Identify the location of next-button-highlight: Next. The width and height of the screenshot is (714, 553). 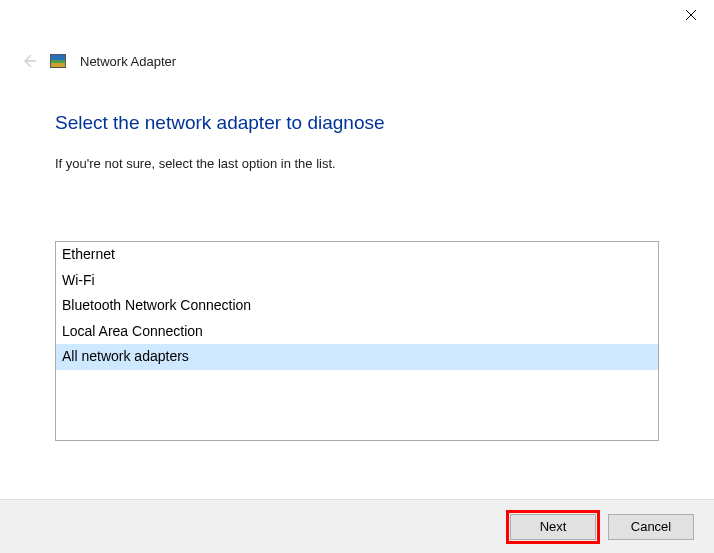
(553, 527).